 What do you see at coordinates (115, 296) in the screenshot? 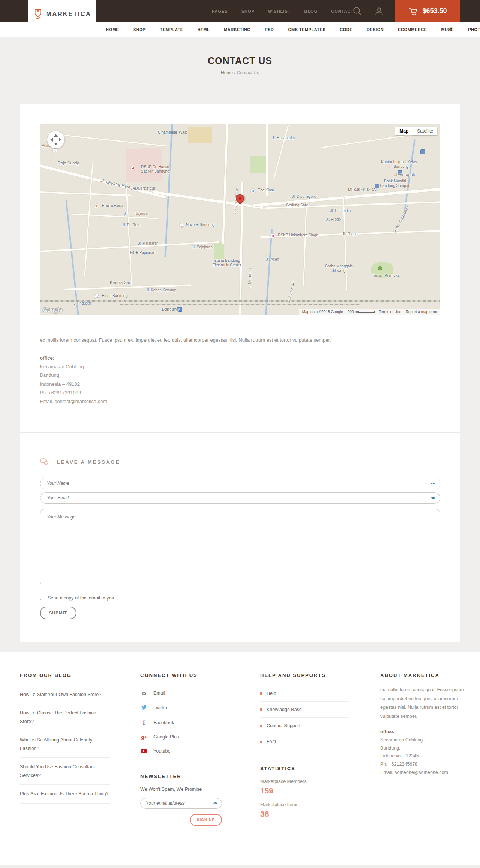
I see `map-label: Hilton Bandung` at bounding box center [115, 296].